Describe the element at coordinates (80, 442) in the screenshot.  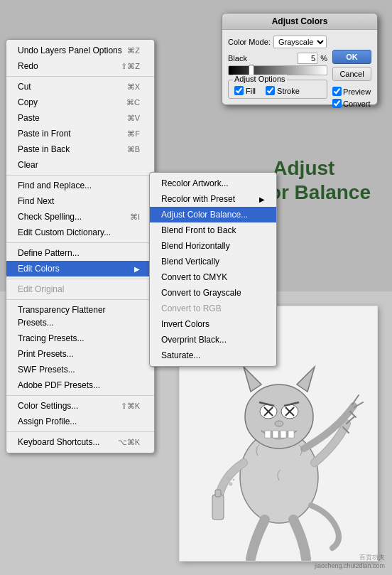
I see `menu-item-keyboard-shortcuts: Keyboard Shortcuts... ⌥⌘K` at that location.